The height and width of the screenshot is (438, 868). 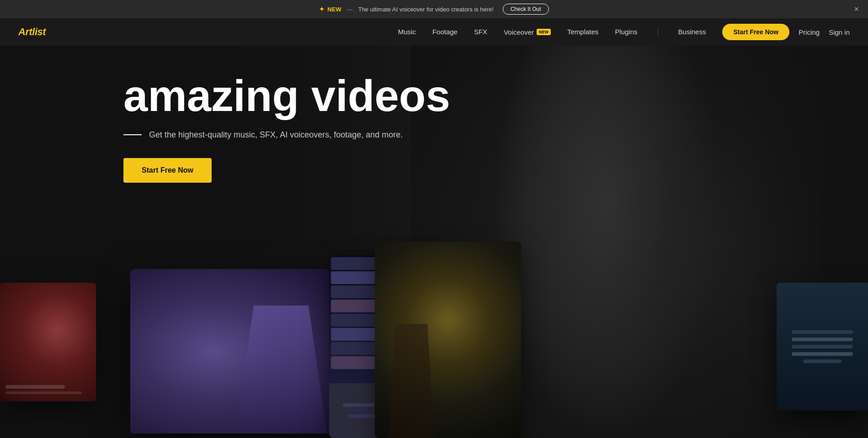 What do you see at coordinates (495, 135) in the screenshot?
I see `hero-subtitle-row: Get the highest-quality music, SFX, AI v…` at bounding box center [495, 135].